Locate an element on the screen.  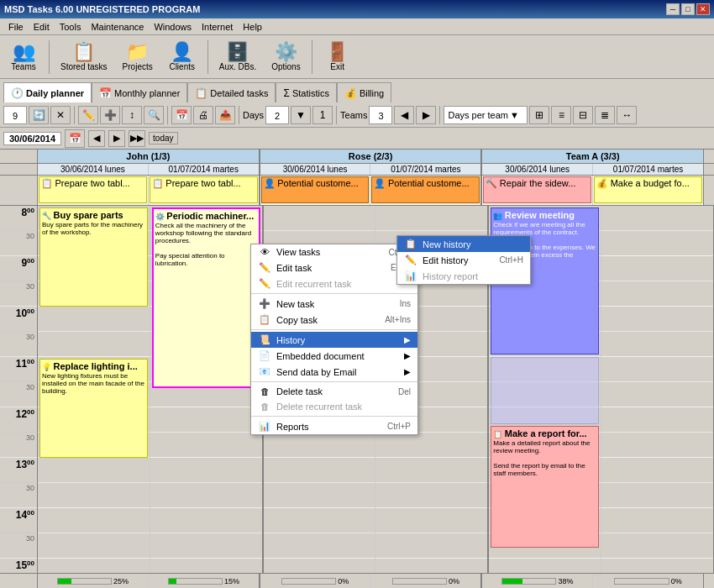
menu-edit: Edit is located at coordinates (42, 27).